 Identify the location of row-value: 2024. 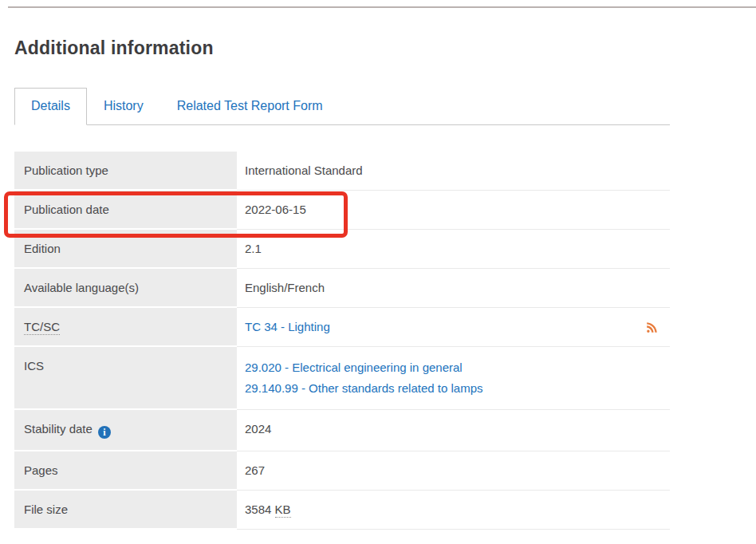
(453, 431).